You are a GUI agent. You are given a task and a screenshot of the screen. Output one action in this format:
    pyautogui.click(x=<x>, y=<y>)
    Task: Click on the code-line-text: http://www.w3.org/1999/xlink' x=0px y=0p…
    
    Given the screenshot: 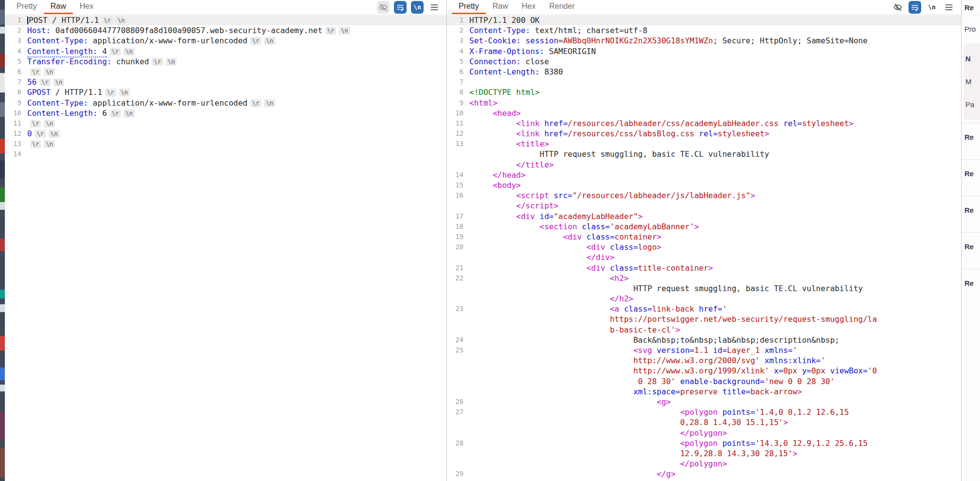 What is the action you would take?
    pyautogui.click(x=715, y=371)
    